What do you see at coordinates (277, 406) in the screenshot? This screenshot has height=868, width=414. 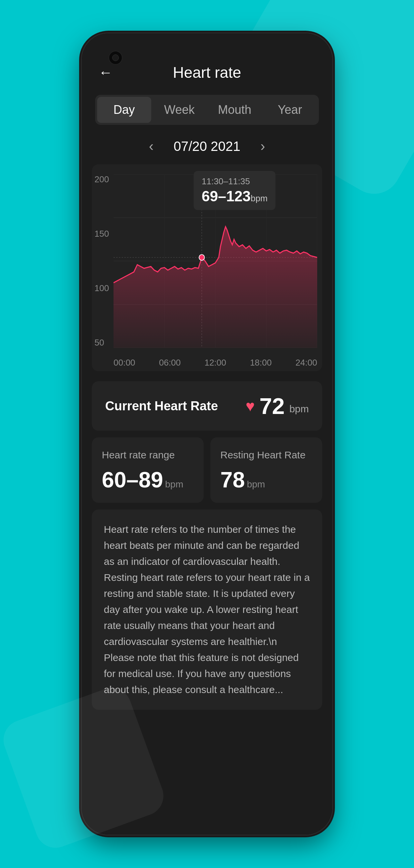 I see `current-hr-value: ♥ 72 bpm` at bounding box center [277, 406].